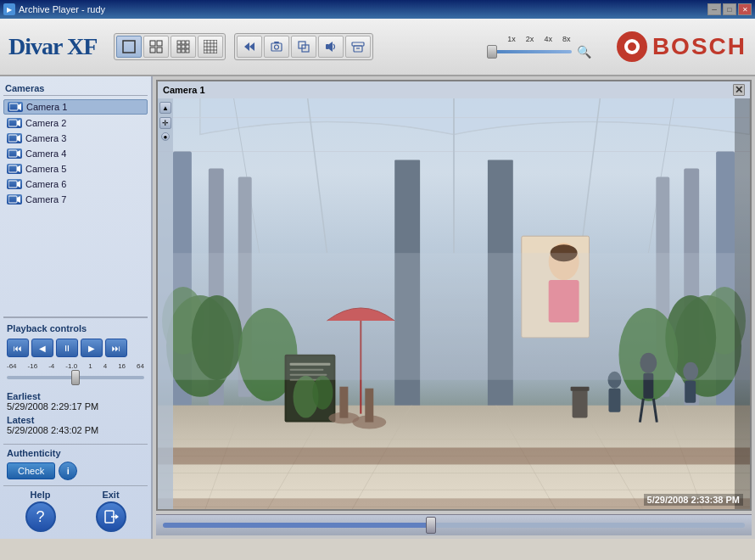  What do you see at coordinates (170, 47) in the screenshot?
I see `view-mode-group` at bounding box center [170, 47].